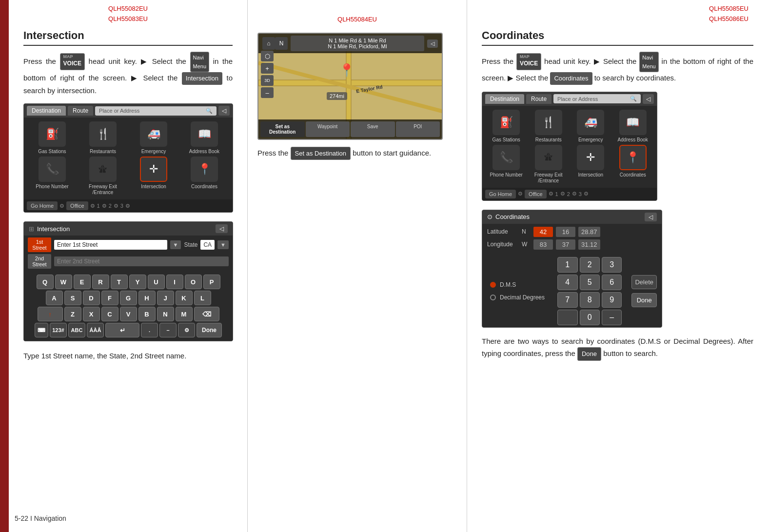  What do you see at coordinates (568, 265) in the screenshot?
I see `key-1: 1` at bounding box center [568, 265].